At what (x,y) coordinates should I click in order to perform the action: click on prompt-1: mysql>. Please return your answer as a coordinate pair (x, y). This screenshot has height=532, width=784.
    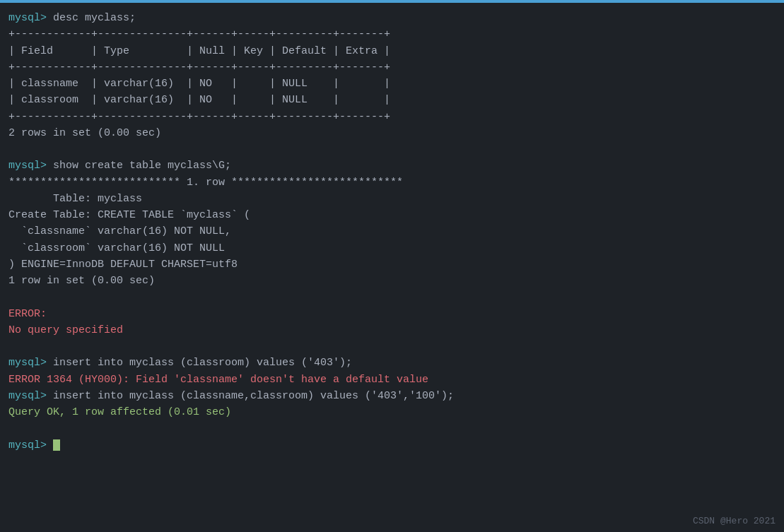
    Looking at the image, I should click on (28, 18).